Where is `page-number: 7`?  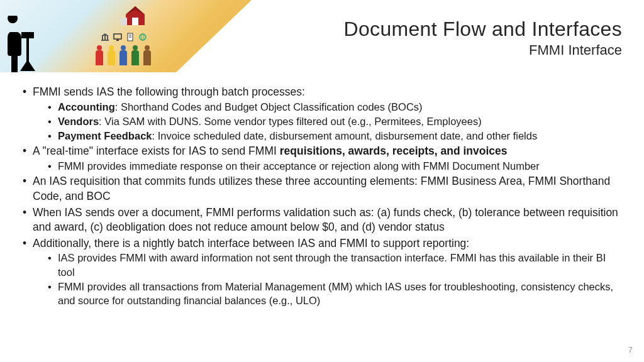
page-number: 7 is located at coordinates (630, 349).